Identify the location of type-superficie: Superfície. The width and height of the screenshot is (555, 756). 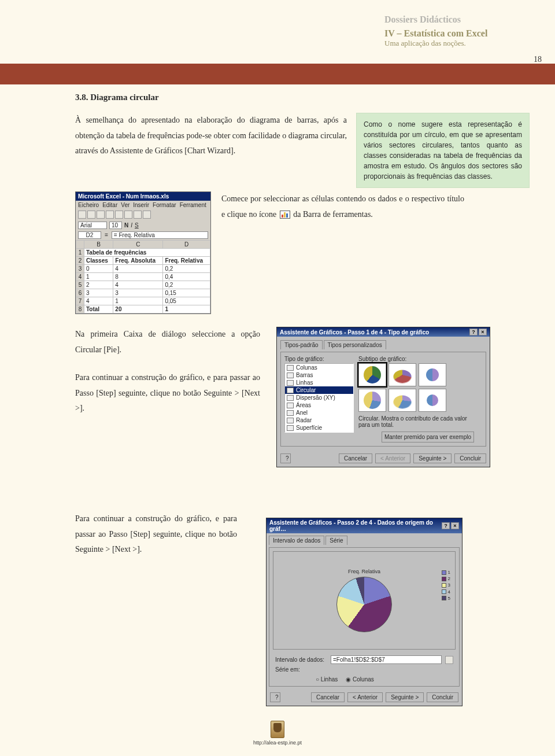
(319, 428).